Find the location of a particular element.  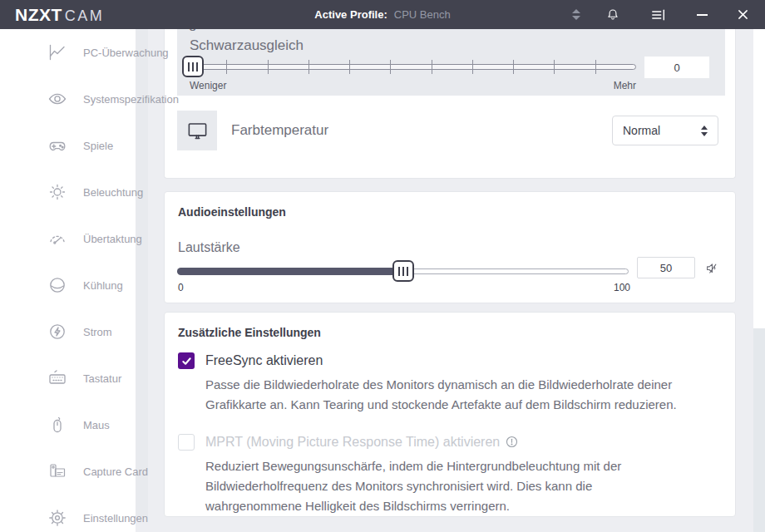

titlebar: NZXT CAM Active Profile: CPU Bench is located at coordinates (382, 15).